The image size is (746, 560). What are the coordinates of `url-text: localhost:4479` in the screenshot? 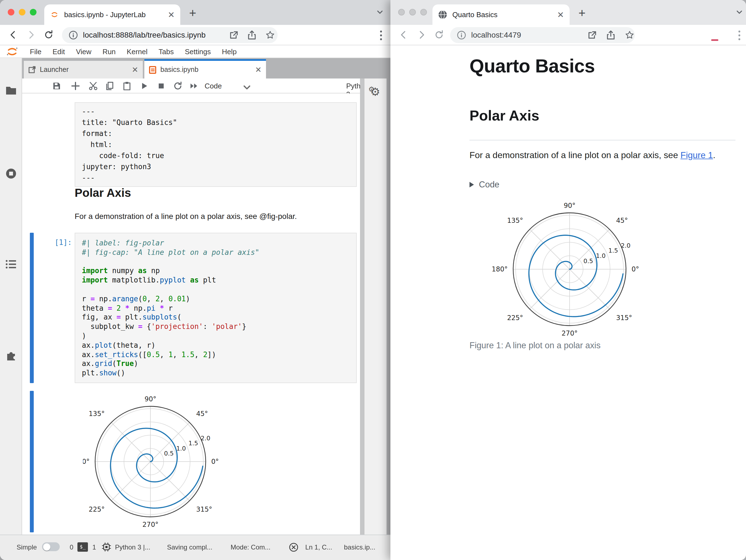 It's located at (496, 35).